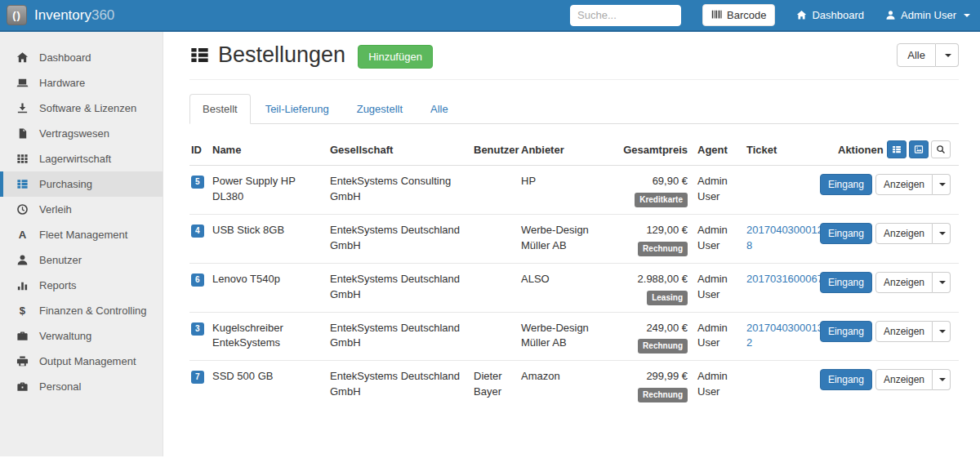  Describe the element at coordinates (198, 377) in the screenshot. I see `id-badge: 7` at that location.